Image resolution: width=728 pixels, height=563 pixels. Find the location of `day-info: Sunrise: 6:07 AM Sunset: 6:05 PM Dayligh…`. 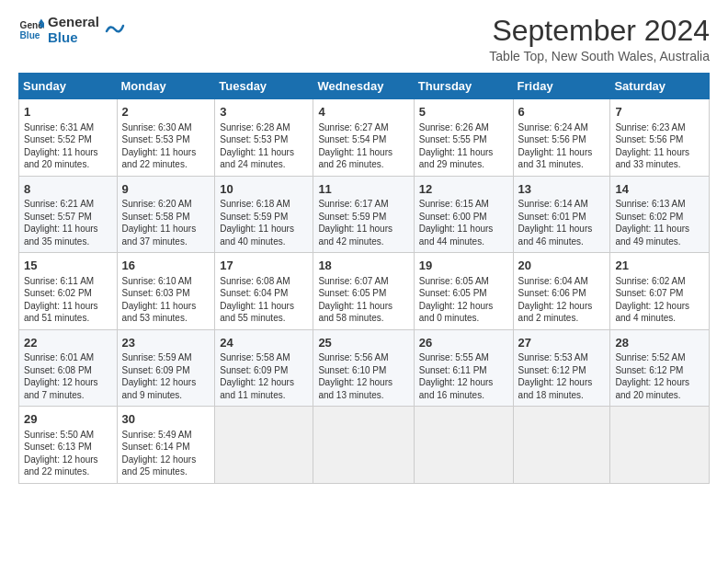

day-info: Sunrise: 6:07 AM Sunset: 6:05 PM Dayligh… is located at coordinates (363, 300).